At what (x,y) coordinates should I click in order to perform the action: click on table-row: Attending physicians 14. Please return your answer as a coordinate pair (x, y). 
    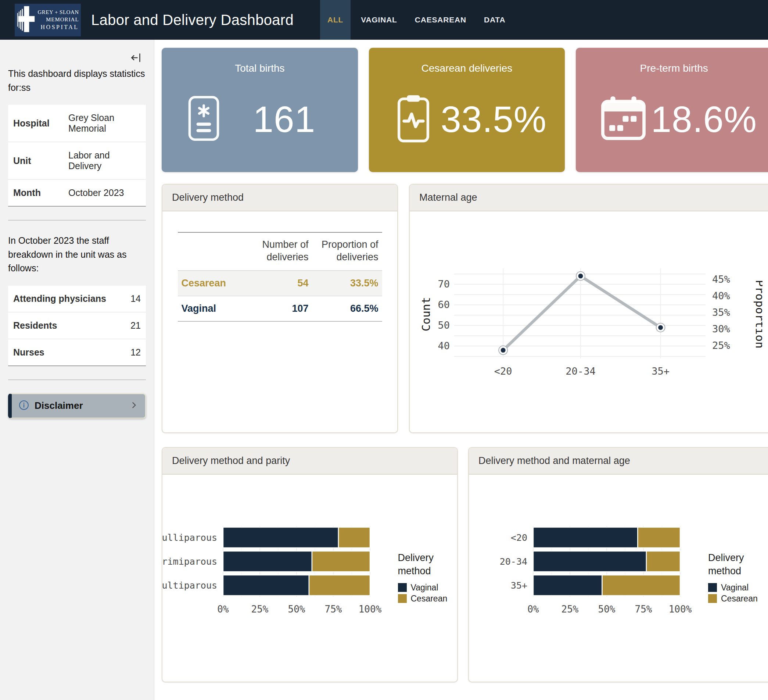
    Looking at the image, I should click on (77, 299).